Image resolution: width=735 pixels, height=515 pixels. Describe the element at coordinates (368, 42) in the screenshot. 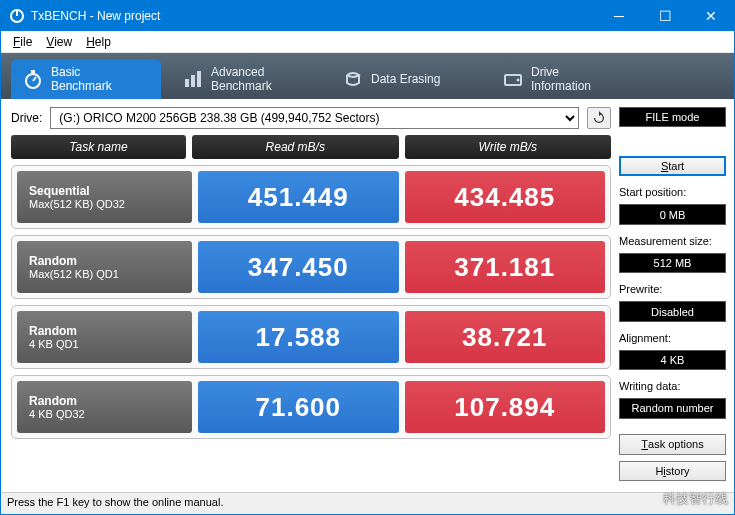

I see `menu-bar: File View Help` at that location.